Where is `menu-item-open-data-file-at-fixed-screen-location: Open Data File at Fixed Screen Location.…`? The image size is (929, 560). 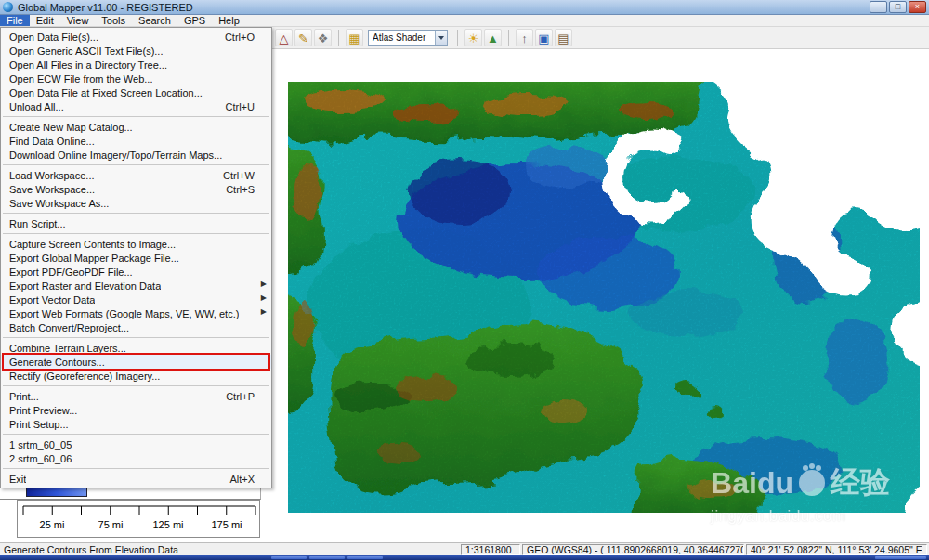
menu-item-open-data-file-at-fixed-screen-location: Open Data File at Fixed Screen Location.… is located at coordinates (136, 93).